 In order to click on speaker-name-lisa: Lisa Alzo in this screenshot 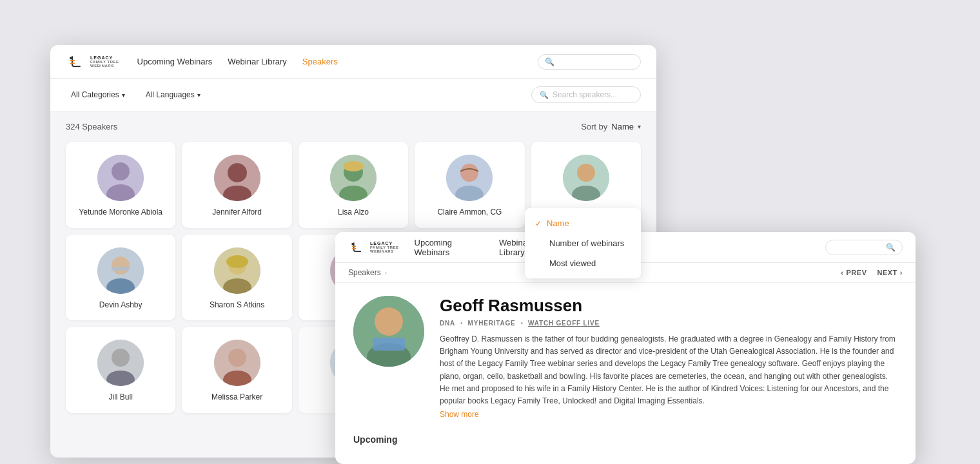, I will do `click(353, 213)`.